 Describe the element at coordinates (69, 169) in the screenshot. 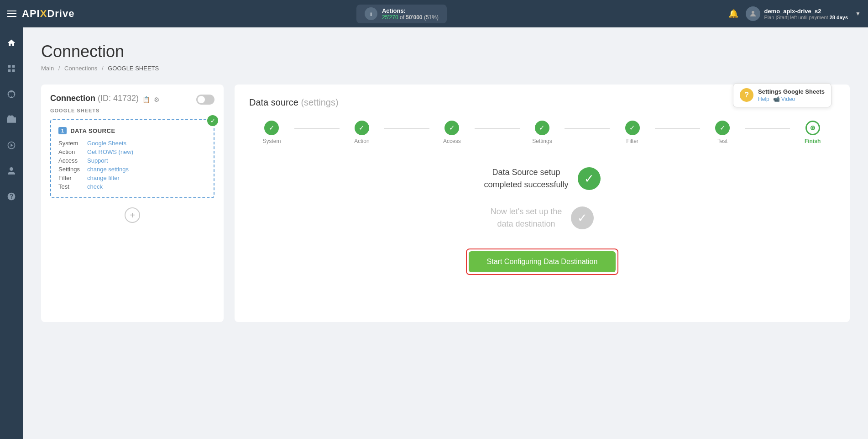

I see `card-row-key: Settings` at that location.